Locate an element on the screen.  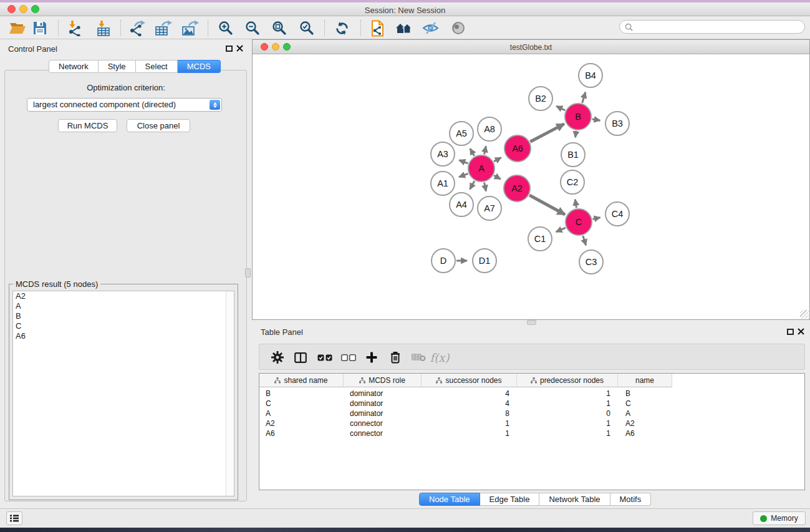
split-columns-button is located at coordinates (301, 357).